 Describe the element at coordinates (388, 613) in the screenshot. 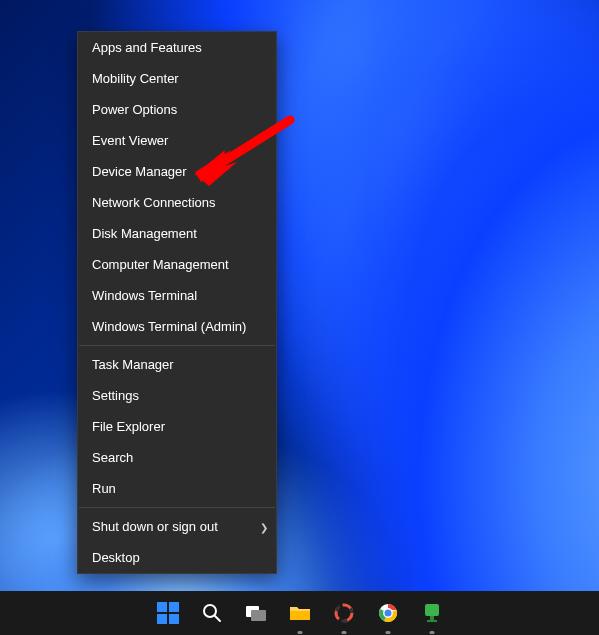

I see `chrome-icon` at that location.